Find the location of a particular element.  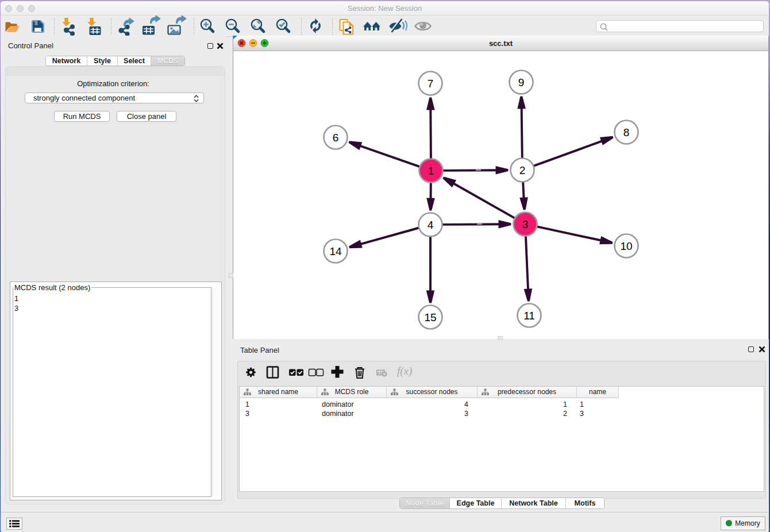

svg-text: 7 is located at coordinates (431, 84).